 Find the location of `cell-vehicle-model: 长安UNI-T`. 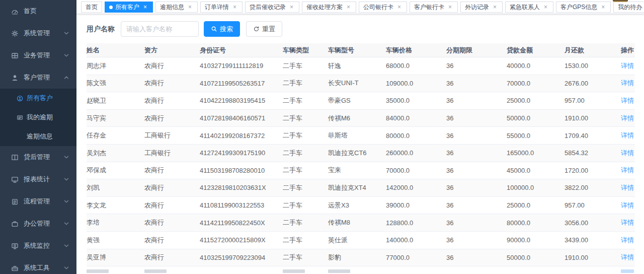

cell-vehicle-model: 长安UNI-T is located at coordinates (357, 83).